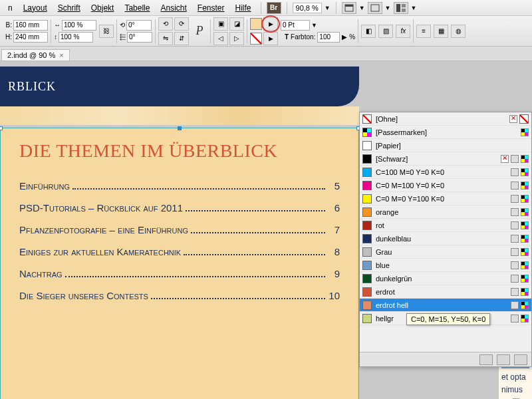 This screenshot has height=399, width=532. What do you see at coordinates (424, 31) in the screenshot?
I see `wrap-none-icon: ≡` at bounding box center [424, 31].